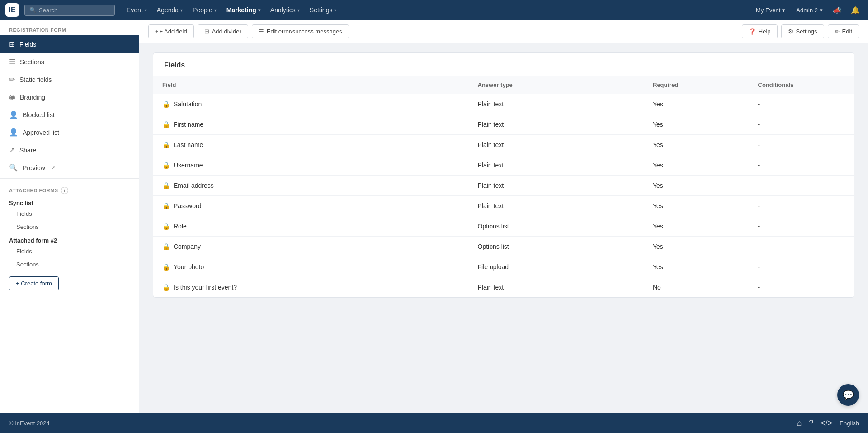  Describe the element at coordinates (70, 150) in the screenshot. I see `sidebar-item-share: ↗ Share` at that location.